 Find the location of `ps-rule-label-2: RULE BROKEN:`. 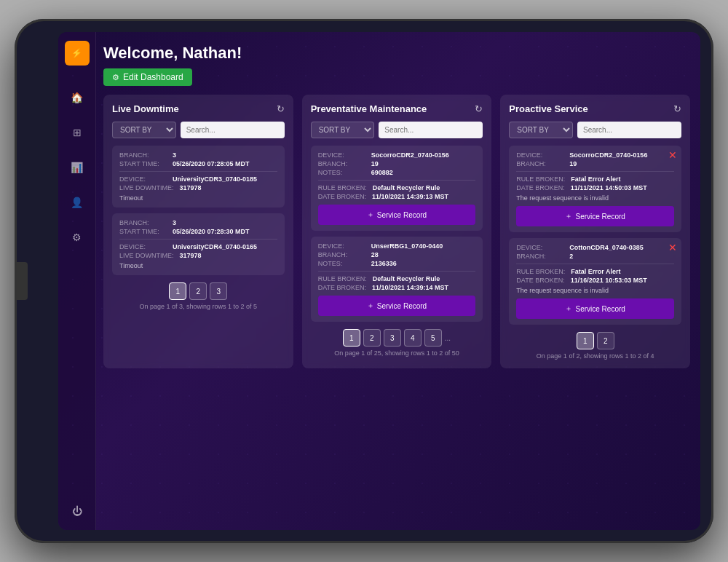

ps-rule-label-2: RULE BROKEN: is located at coordinates (540, 272).